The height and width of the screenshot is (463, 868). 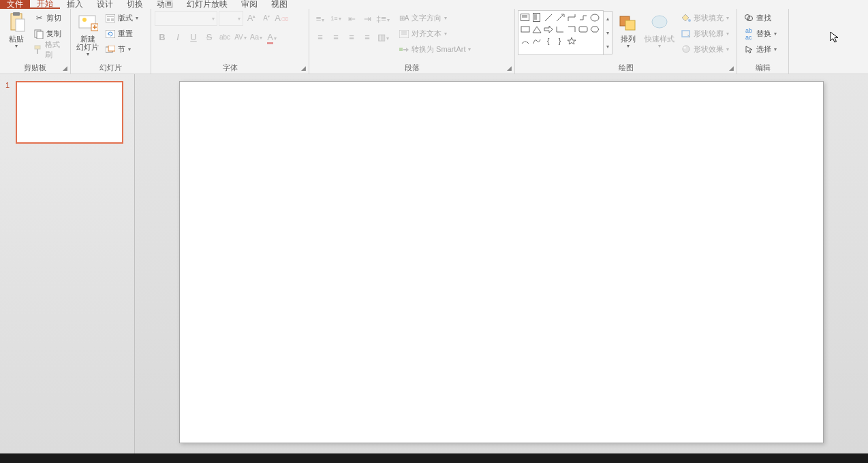 I want to click on shape-effects-button: 形状效果 ▾, so click(x=704, y=49).